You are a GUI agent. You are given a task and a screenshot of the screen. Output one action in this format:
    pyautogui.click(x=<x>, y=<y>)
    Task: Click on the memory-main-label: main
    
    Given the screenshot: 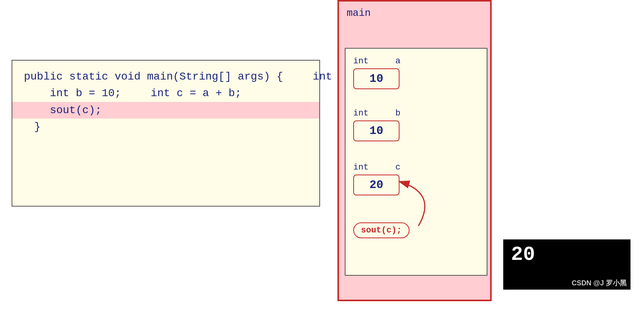 What is the action you would take?
    pyautogui.click(x=359, y=13)
    